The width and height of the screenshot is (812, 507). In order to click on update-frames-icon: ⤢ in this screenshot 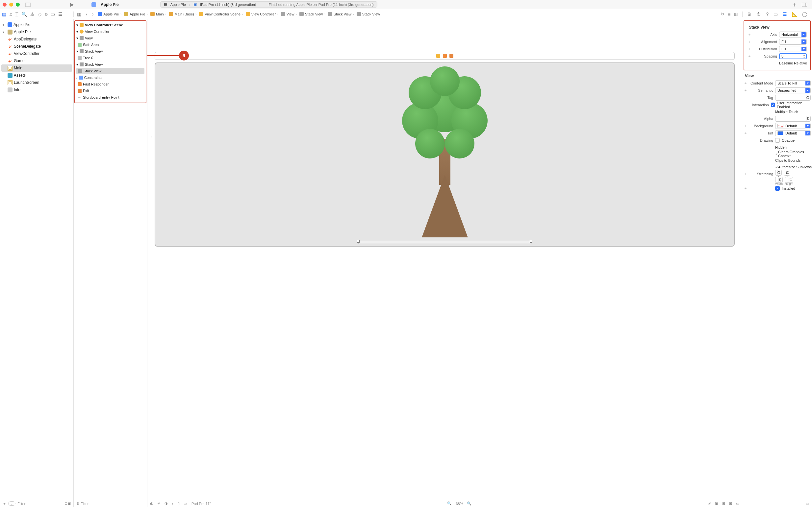, I will do `click(709, 504)`.